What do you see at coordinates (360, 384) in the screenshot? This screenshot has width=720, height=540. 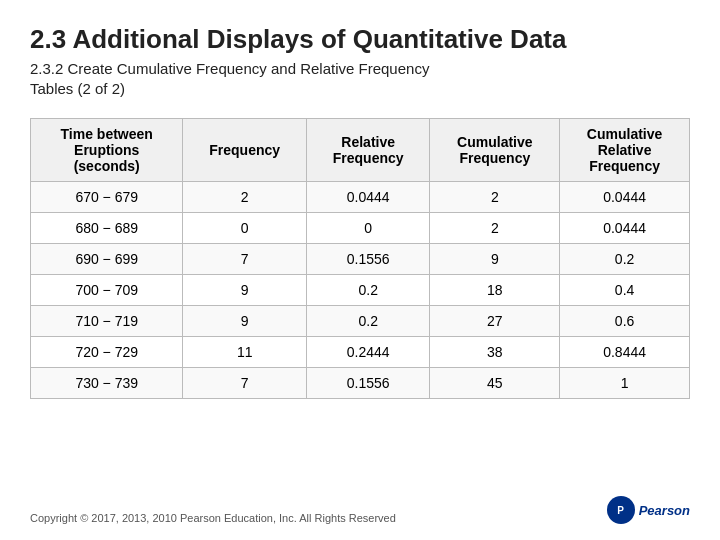 I see `table-row: 730 − 73970.1556451` at bounding box center [360, 384].